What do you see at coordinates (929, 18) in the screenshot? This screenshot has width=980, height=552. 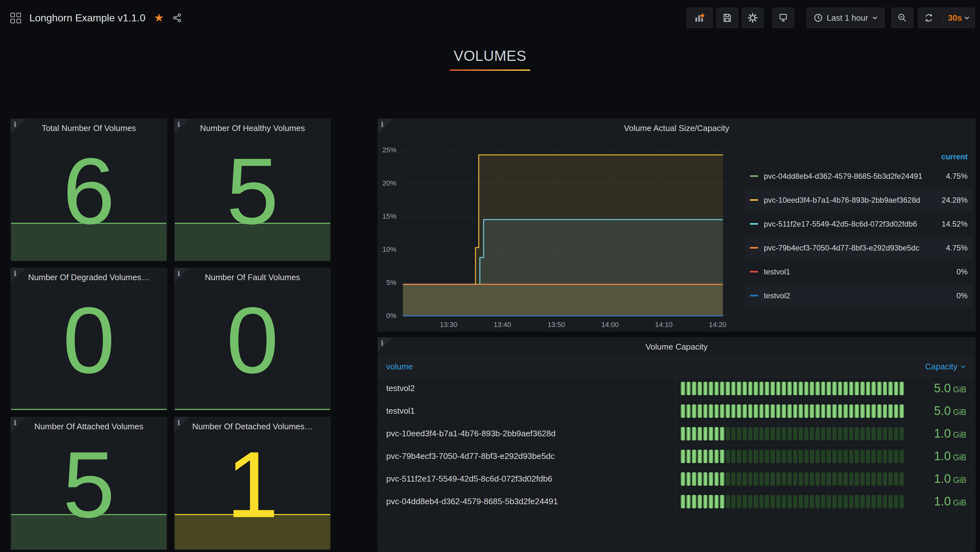 I see `refresh-icon` at bounding box center [929, 18].